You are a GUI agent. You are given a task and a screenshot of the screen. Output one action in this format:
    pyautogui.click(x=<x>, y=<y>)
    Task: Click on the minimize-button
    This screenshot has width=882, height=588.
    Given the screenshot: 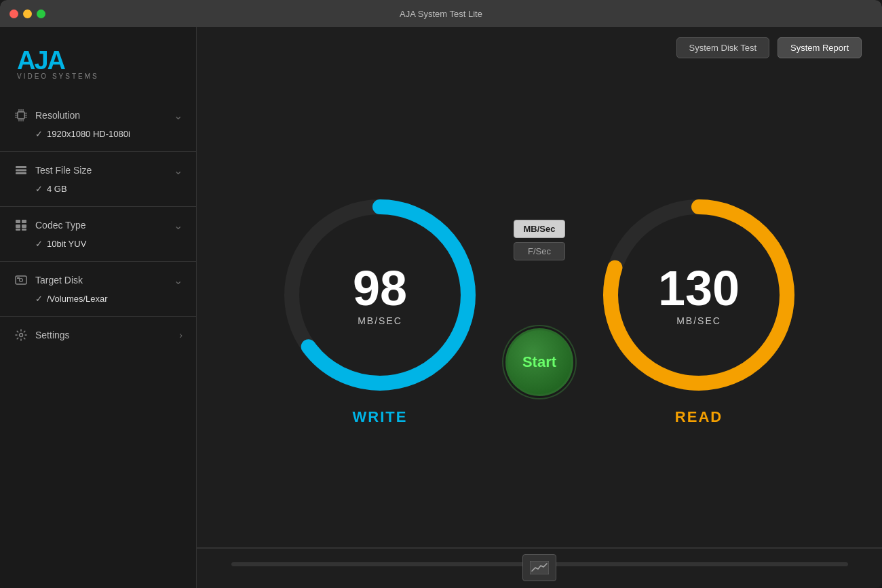 What is the action you would take?
    pyautogui.click(x=27, y=14)
    